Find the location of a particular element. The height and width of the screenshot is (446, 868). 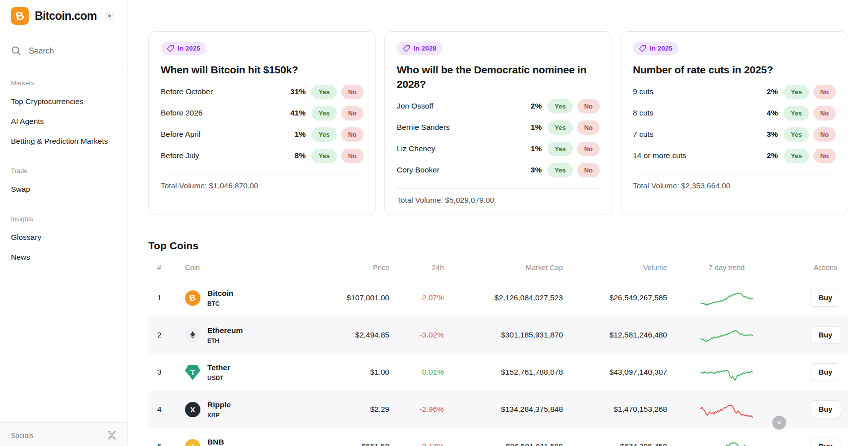

col-market-cap: Market Cap is located at coordinates (503, 268).